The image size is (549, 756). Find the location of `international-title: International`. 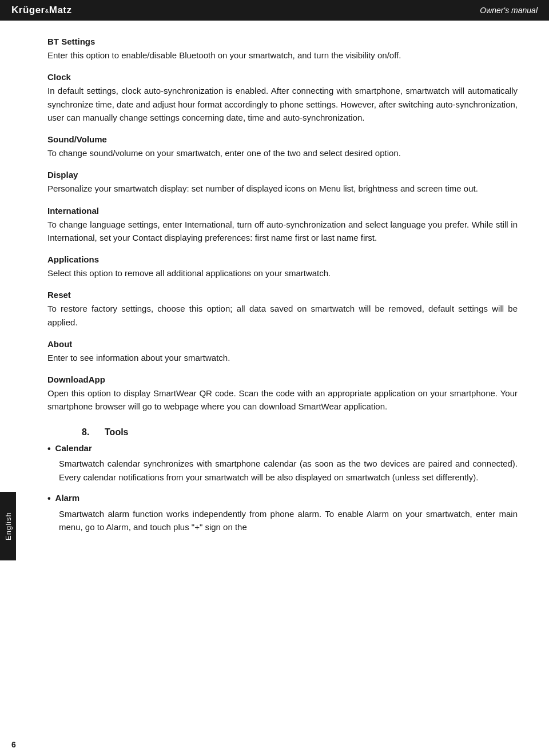

international-title: International is located at coordinates (283, 210).